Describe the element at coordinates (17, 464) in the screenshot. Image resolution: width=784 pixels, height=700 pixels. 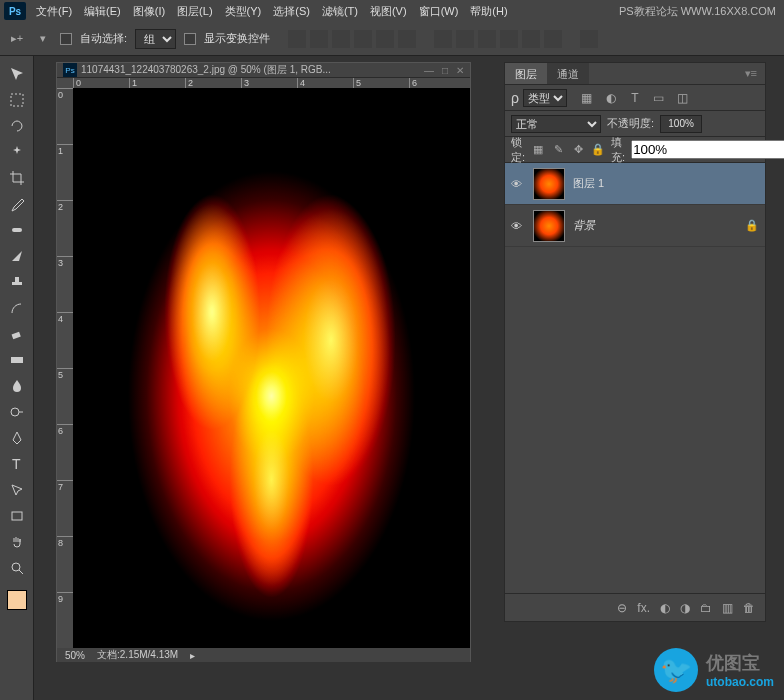
I see `type-tool: T` at that location.